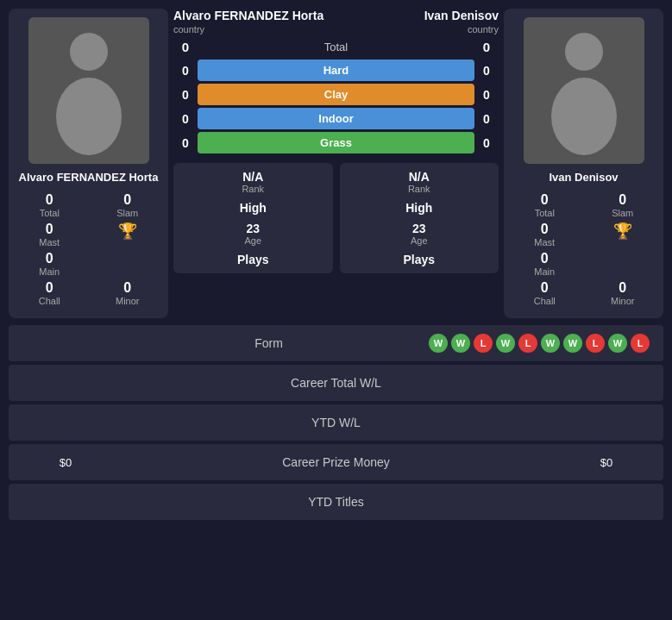  What do you see at coordinates (583, 164) in the screenshot?
I see `right-player-card: Ivan Denisov 0 Total 0 Slam 0 Mast 🏆` at bounding box center [583, 164].